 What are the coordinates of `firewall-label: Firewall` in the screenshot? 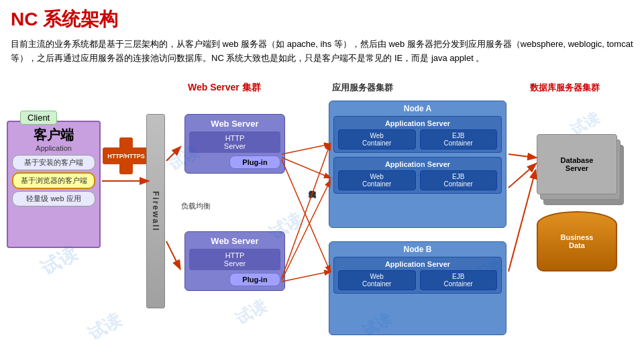 It's located at (156, 212).